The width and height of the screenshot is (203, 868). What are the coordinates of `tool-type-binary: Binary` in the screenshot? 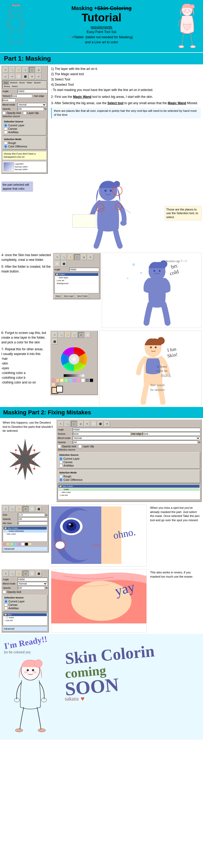 It's located at (7, 86).